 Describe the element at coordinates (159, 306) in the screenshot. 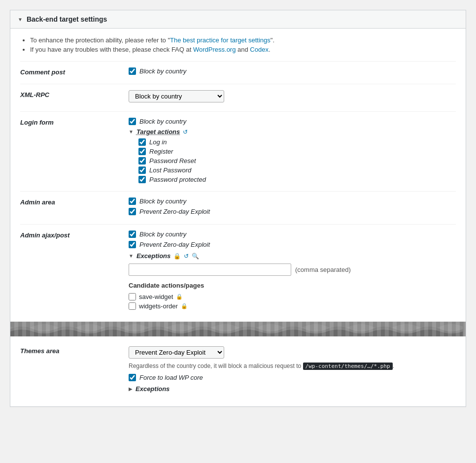

I see `widgets-order-label: widgets-order` at that location.